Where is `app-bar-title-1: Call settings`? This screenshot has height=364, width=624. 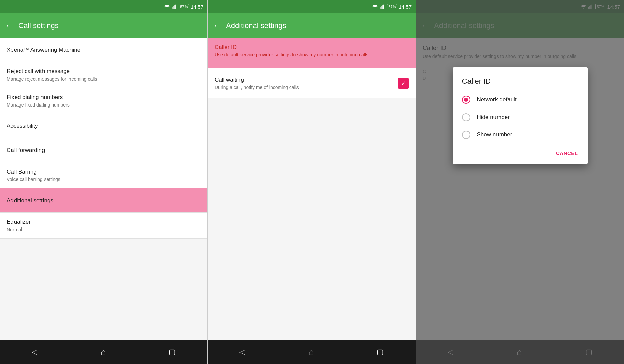 app-bar-title-1: Call settings is located at coordinates (38, 26).